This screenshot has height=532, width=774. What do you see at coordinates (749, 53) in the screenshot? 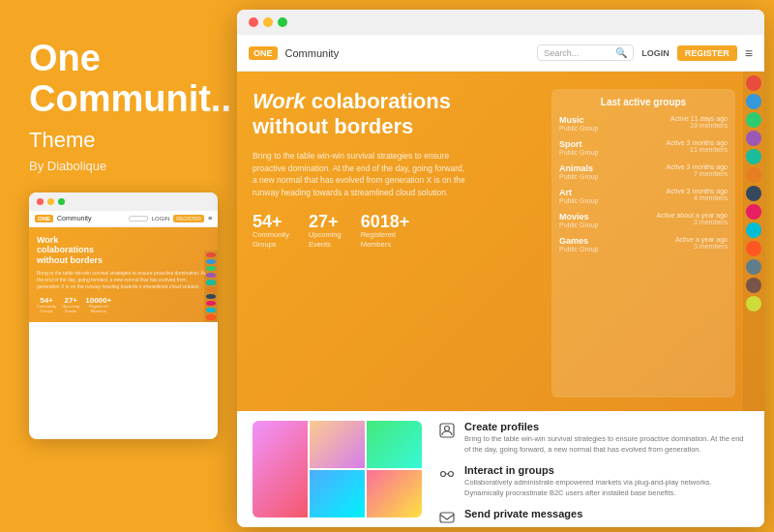
I see `nav-menu-icon: ≡` at bounding box center [749, 53].